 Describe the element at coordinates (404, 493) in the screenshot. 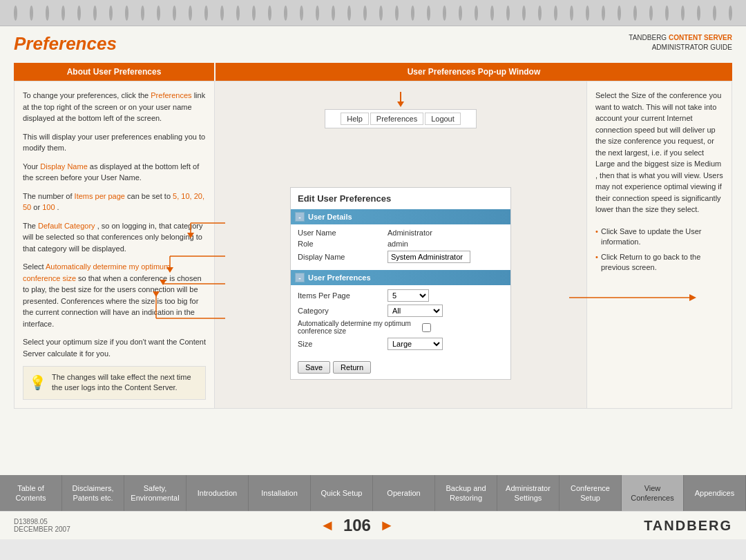

I see `nav-operation: Operation` at that location.